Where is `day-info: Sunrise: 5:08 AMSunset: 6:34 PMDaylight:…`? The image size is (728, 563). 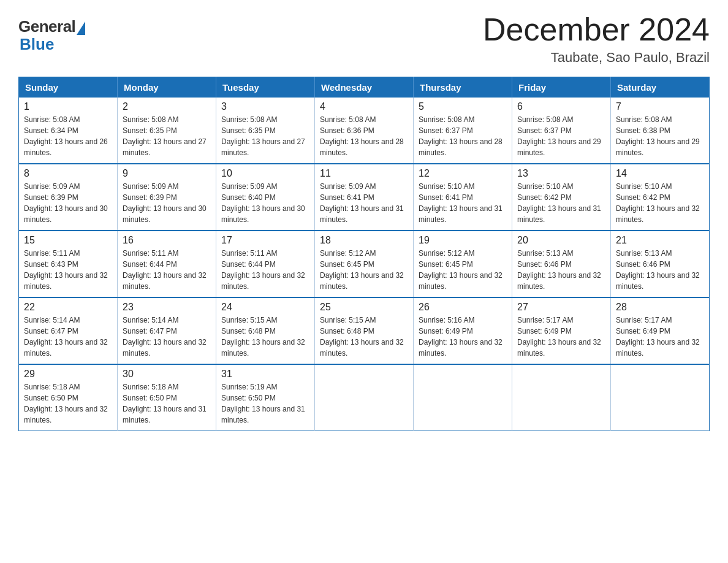 day-info: Sunrise: 5:08 AMSunset: 6:34 PMDaylight:… is located at coordinates (68, 136).